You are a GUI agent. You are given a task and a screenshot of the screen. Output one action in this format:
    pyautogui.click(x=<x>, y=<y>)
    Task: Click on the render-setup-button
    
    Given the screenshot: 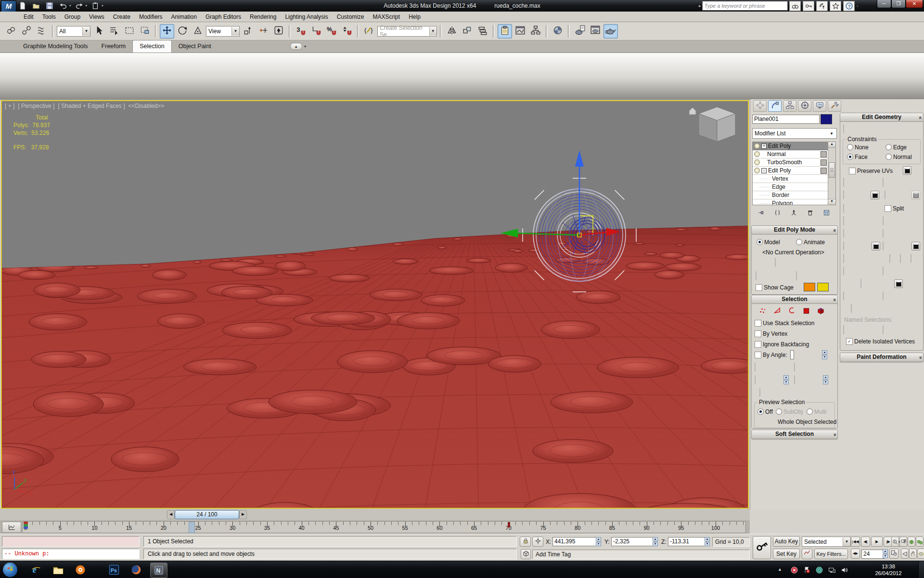 What is the action you would take?
    pyautogui.click(x=580, y=31)
    